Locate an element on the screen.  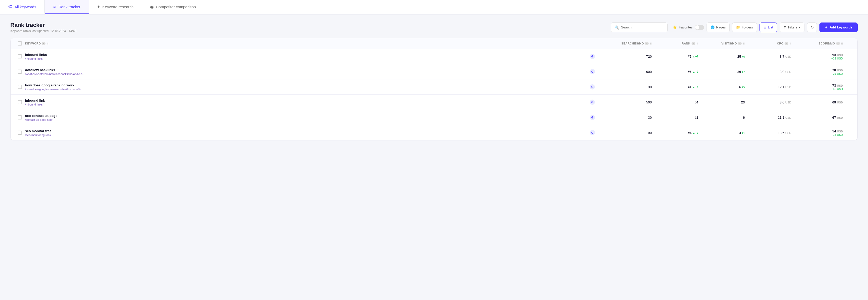
keyword-cell: seo contact us page /contact-us-page-seo… is located at coordinates (307, 117).